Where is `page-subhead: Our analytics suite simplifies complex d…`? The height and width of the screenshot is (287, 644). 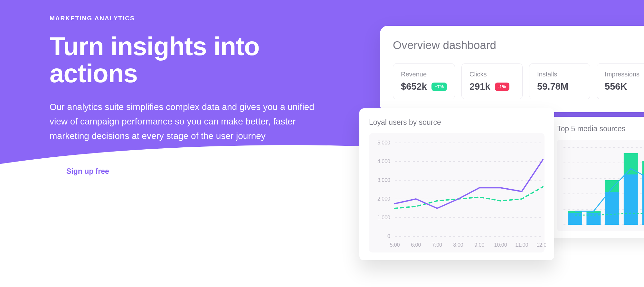 page-subhead: Our analytics suite simplifies complex d… is located at coordinates (190, 122).